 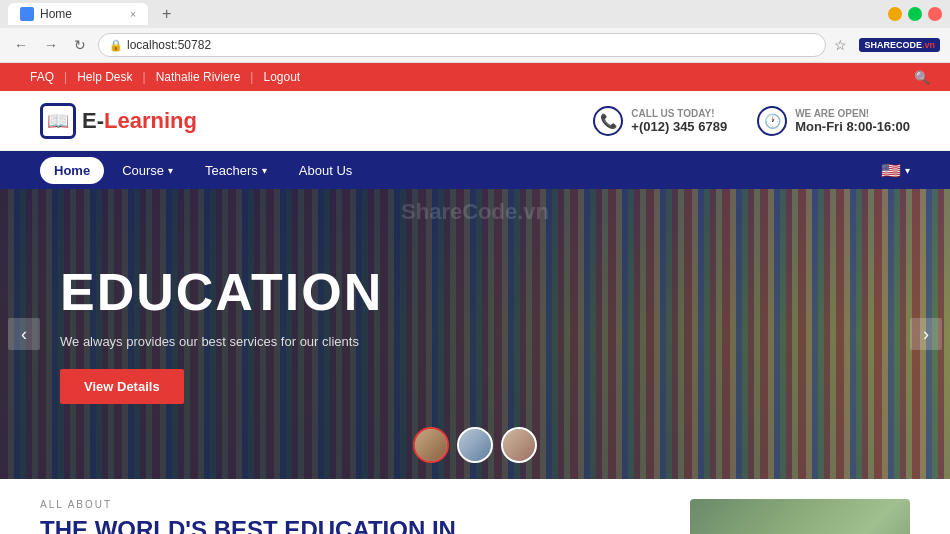 What do you see at coordinates (78, 14) in the screenshot?
I see `browser-tab: Home ×` at bounding box center [78, 14].